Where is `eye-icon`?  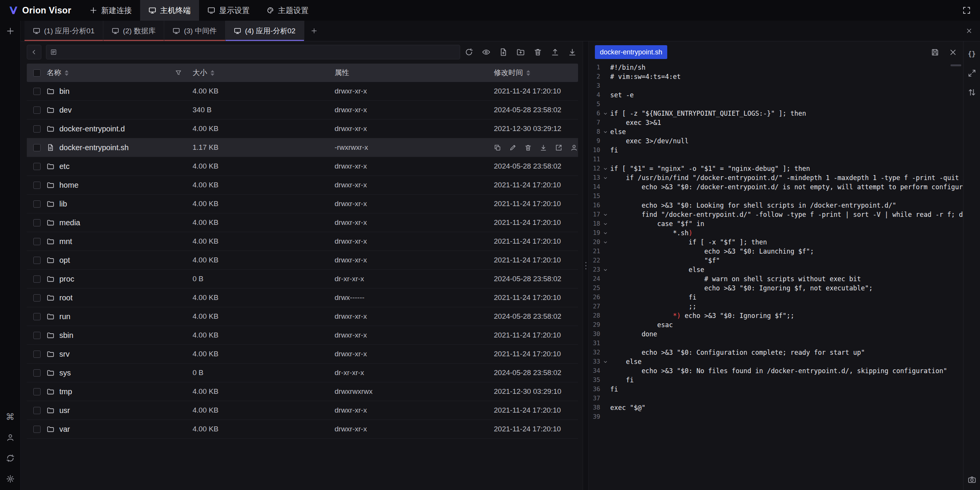
eye-icon is located at coordinates (486, 52).